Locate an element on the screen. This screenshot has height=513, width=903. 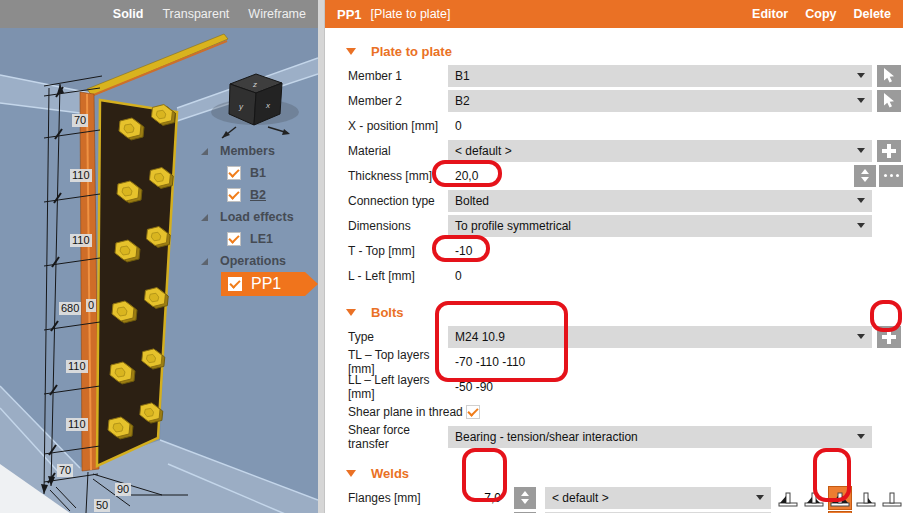
row-thickness: Thickness [mm] 20,0 is located at coordinates (614, 176).